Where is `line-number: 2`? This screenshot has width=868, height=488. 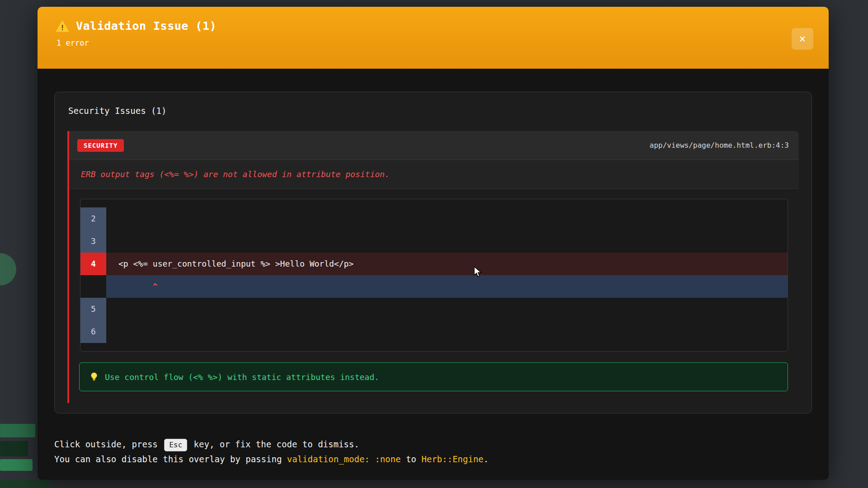 line-number: 2 is located at coordinates (93, 219).